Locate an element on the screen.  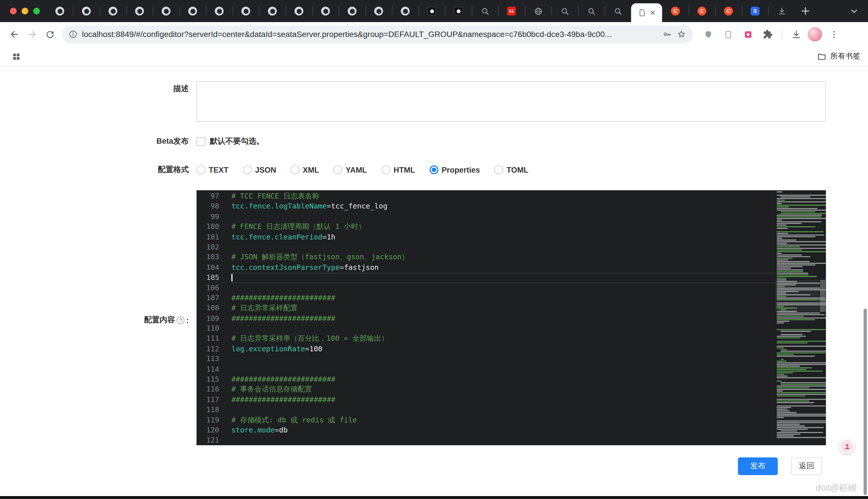
code-line: # FENCE 日志清理周期（默认 1 小时） is located at coordinates (503, 227).